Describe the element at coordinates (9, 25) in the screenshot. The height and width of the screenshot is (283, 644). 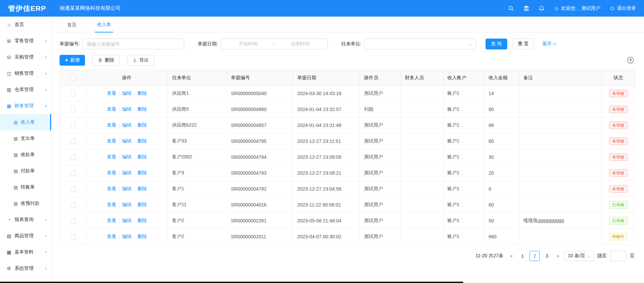
I see `home-icon: ⌂` at that location.